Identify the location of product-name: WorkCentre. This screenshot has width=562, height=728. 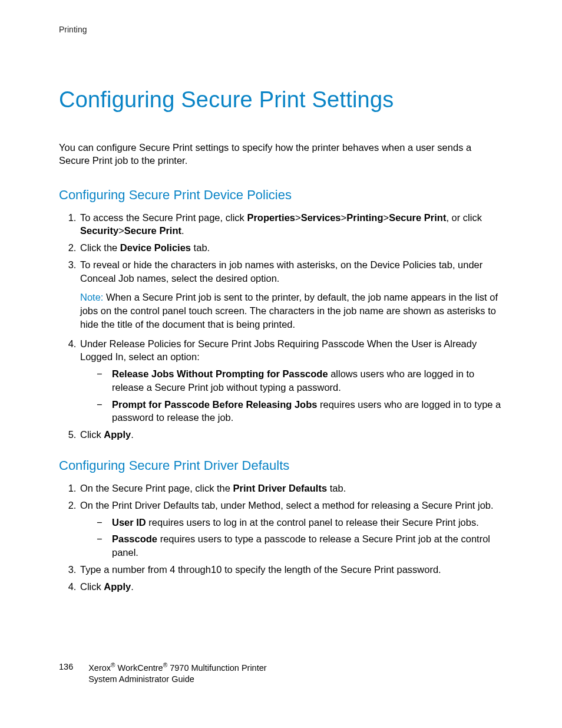
(139, 668).